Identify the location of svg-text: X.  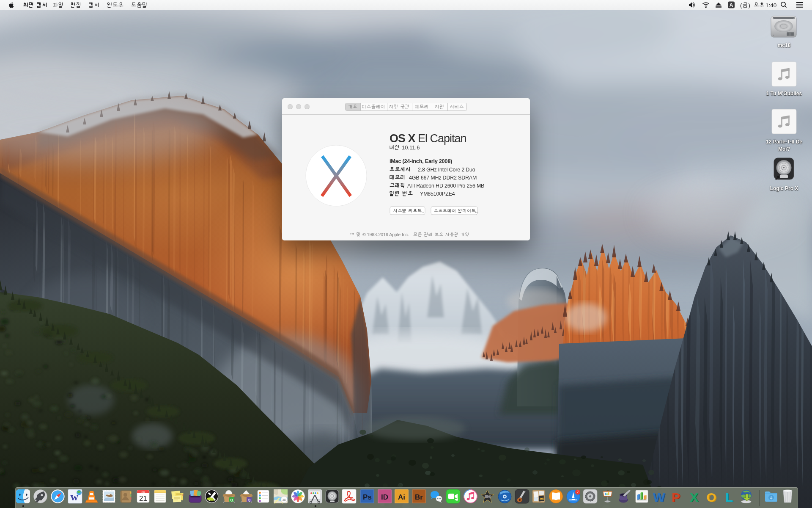
(694, 497).